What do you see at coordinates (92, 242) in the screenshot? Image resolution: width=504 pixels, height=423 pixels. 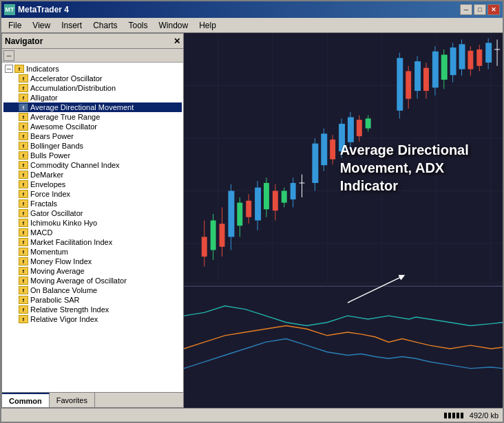 I see `indicator-market-facilitation: f Market Facilitation Index` at bounding box center [92, 242].